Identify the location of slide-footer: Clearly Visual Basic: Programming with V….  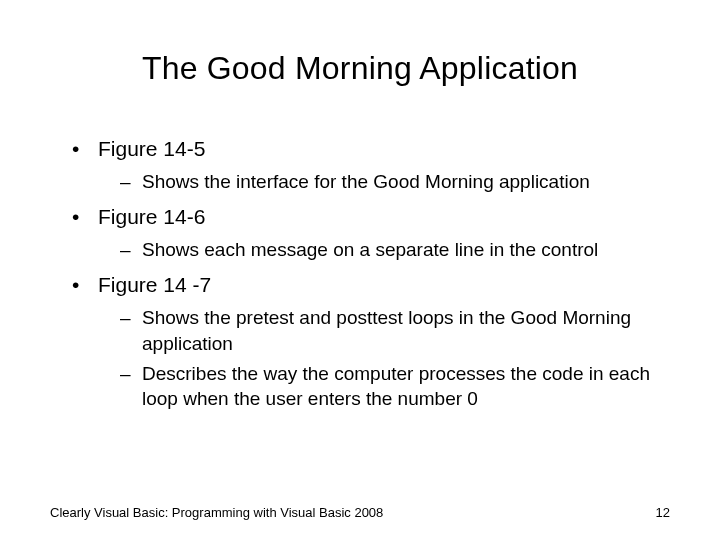
(360, 512).